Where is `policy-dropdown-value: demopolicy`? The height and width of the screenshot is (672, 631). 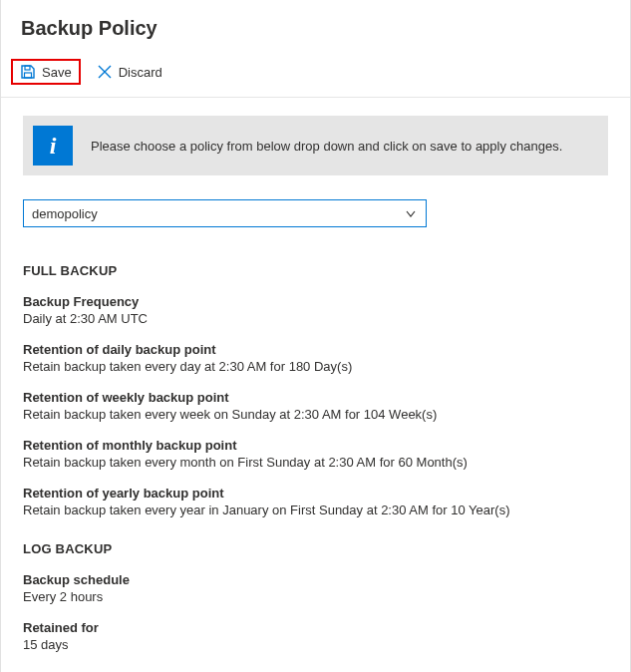 policy-dropdown-value: demopolicy is located at coordinates (65, 213).